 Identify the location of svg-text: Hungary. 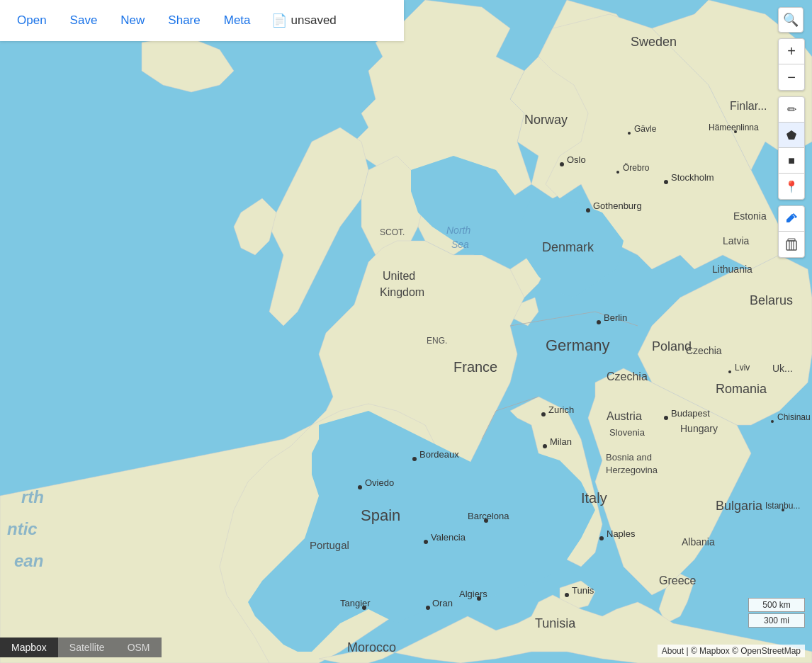
(699, 429).